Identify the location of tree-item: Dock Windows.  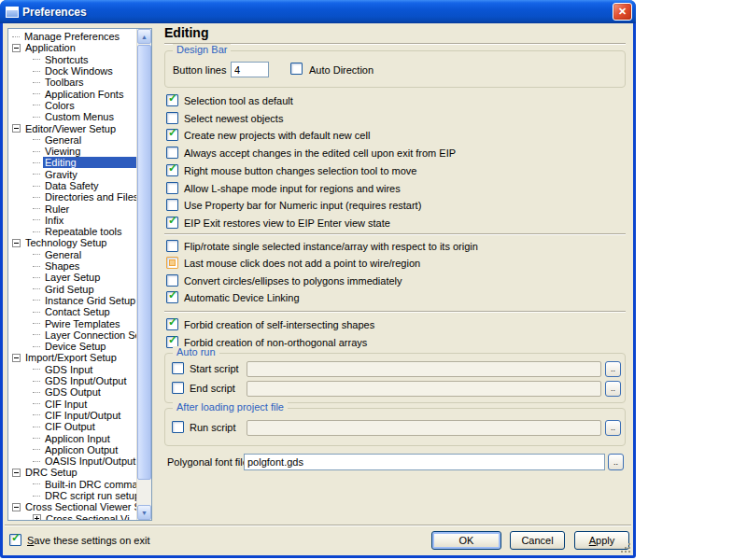
(73, 71).